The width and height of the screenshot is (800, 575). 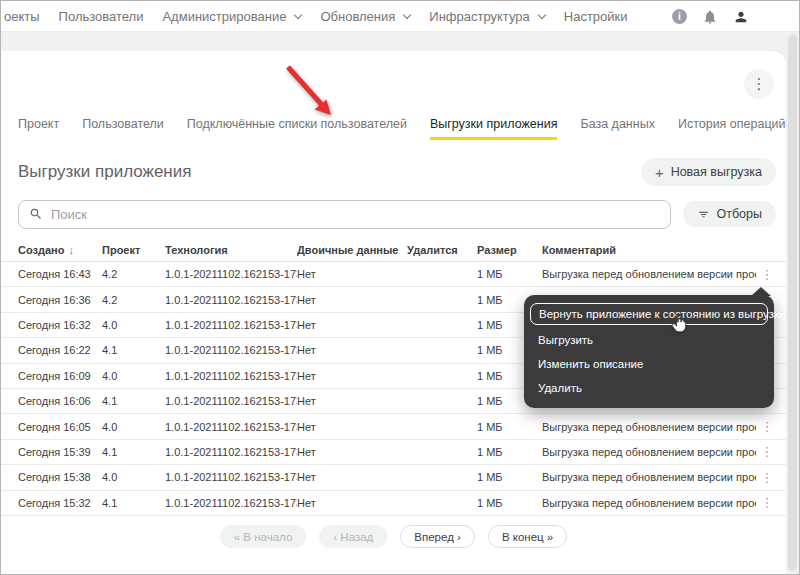 What do you see at coordinates (792, 303) in the screenshot?
I see `scrollbar-thumb` at bounding box center [792, 303].